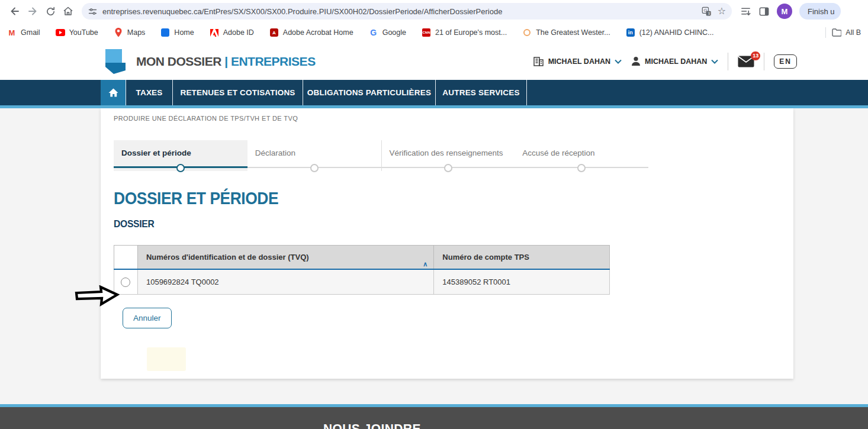  Describe the element at coordinates (60, 33) in the screenshot. I see `youtube-icon` at that location.